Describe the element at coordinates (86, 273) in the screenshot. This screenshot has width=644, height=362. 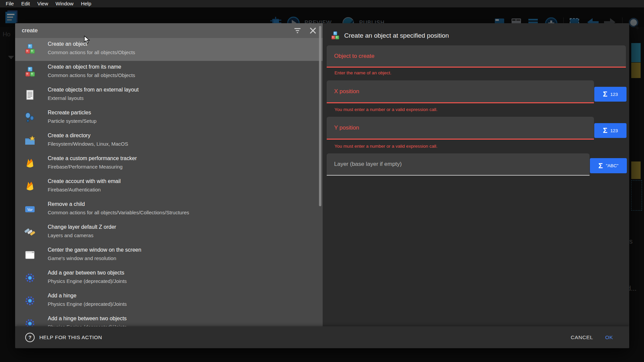
I see `result-title: Add a gear between two objects` at that location.